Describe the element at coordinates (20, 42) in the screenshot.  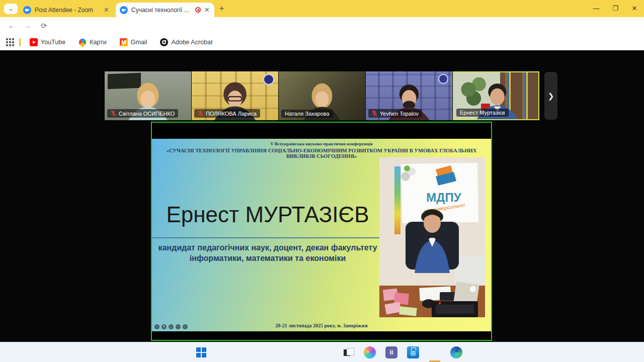
I see `bookmarks-divider` at that location.